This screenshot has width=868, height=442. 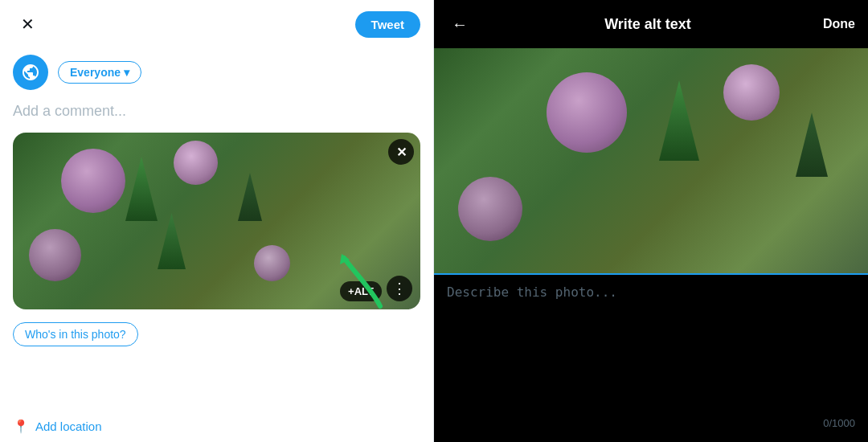 I want to click on add-location-button: 📍 Add location, so click(x=217, y=426).